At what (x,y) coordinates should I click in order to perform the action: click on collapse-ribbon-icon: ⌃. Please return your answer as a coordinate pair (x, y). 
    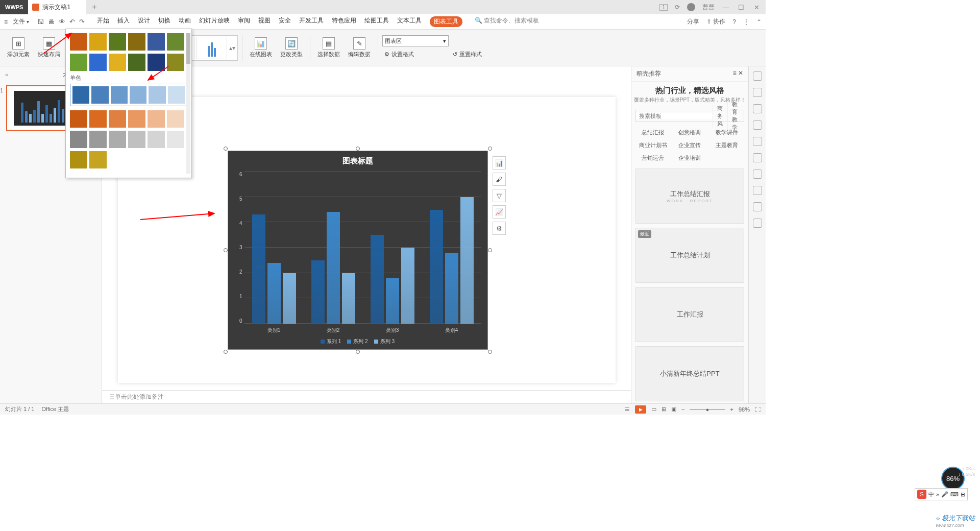
    Looking at the image, I should click on (759, 22).